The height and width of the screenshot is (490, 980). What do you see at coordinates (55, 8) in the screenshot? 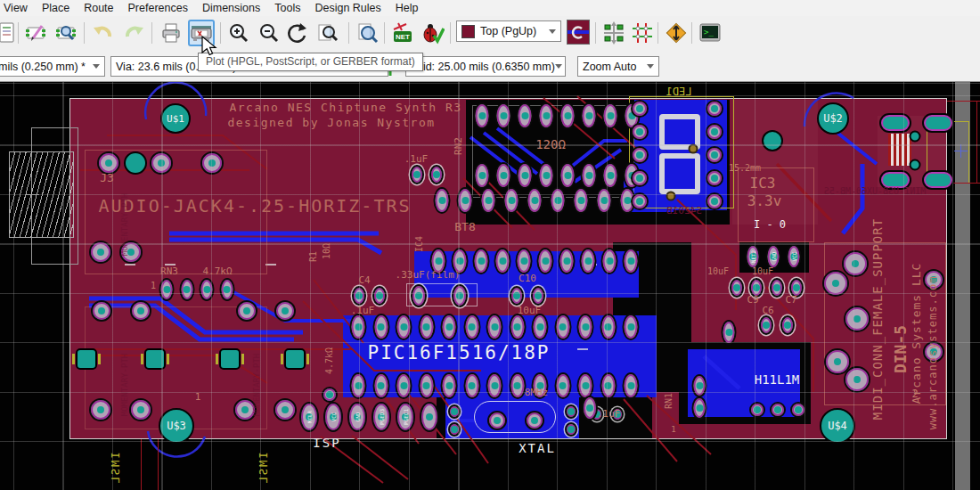
I see `menu-item-place: Place` at bounding box center [55, 8].